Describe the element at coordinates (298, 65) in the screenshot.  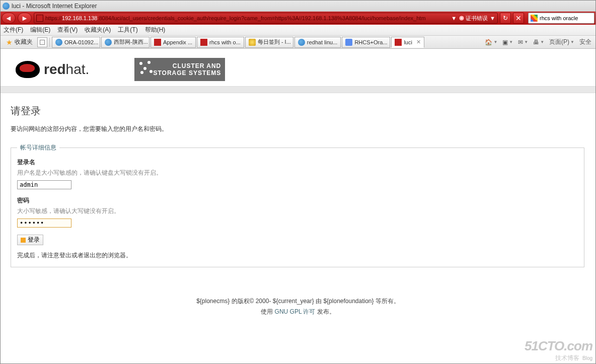
I see `header-logo-row: redhat. CLUSTER AND STORAGE SYSTEMS` at that location.